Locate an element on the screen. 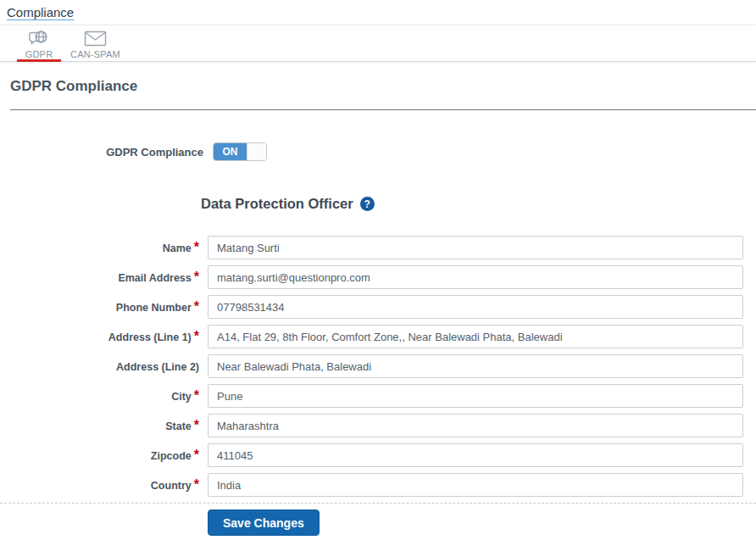 This screenshot has height=540, width=756. envelope-icon is located at coordinates (95, 38).